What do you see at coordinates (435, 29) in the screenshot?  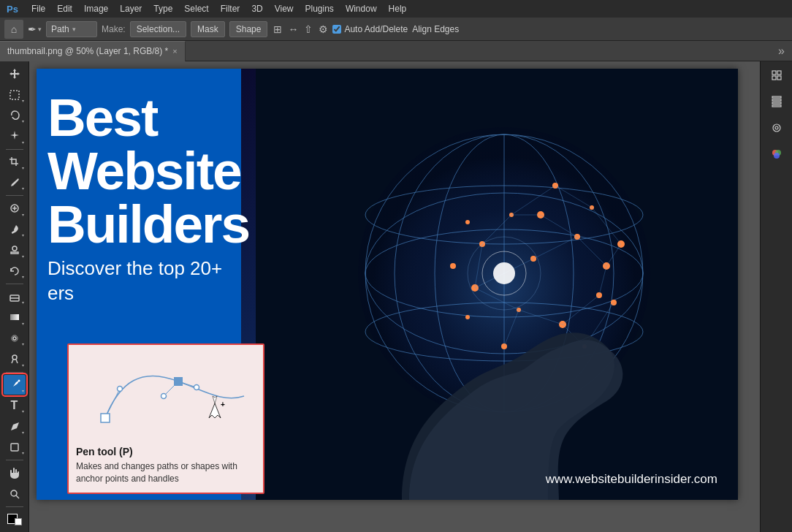 I see `align-edges-label: Align Edges` at bounding box center [435, 29].